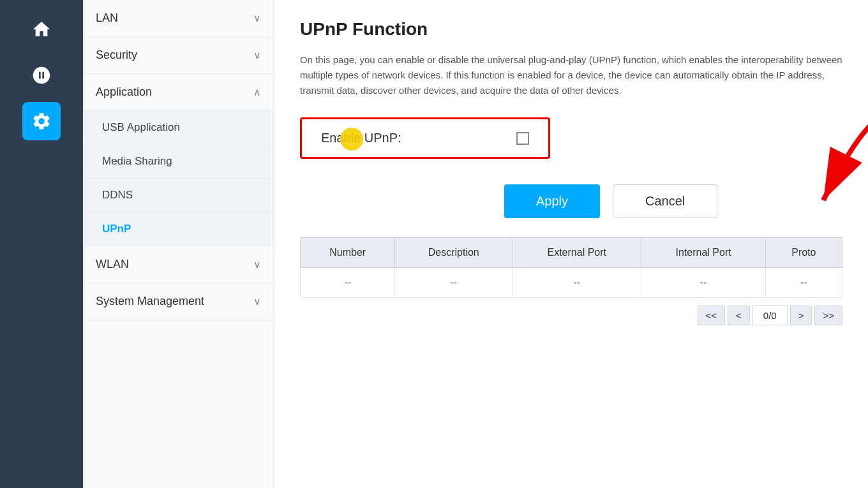  Describe the element at coordinates (41, 121) in the screenshot. I see `sidebar-icon-settings` at that location.